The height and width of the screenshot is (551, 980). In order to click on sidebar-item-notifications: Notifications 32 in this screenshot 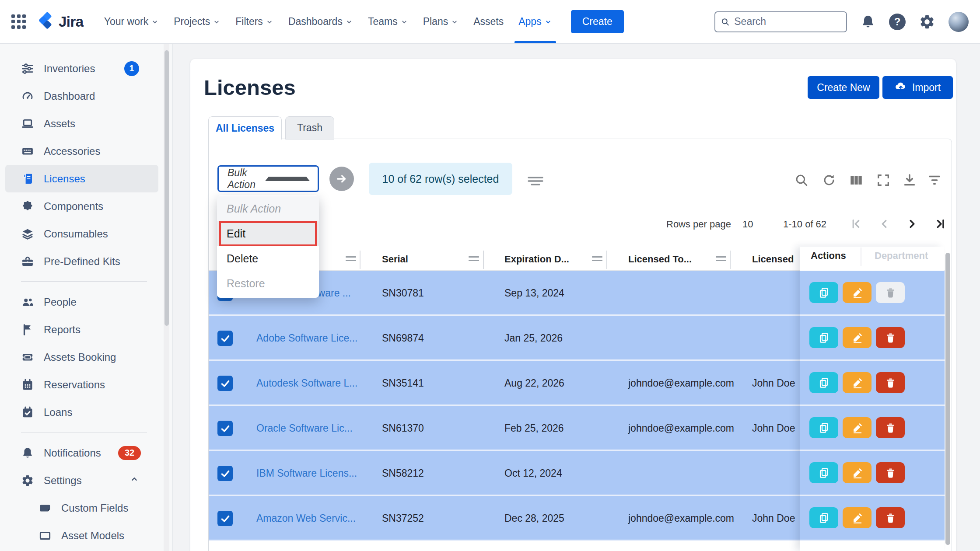, I will do `click(82, 453)`.